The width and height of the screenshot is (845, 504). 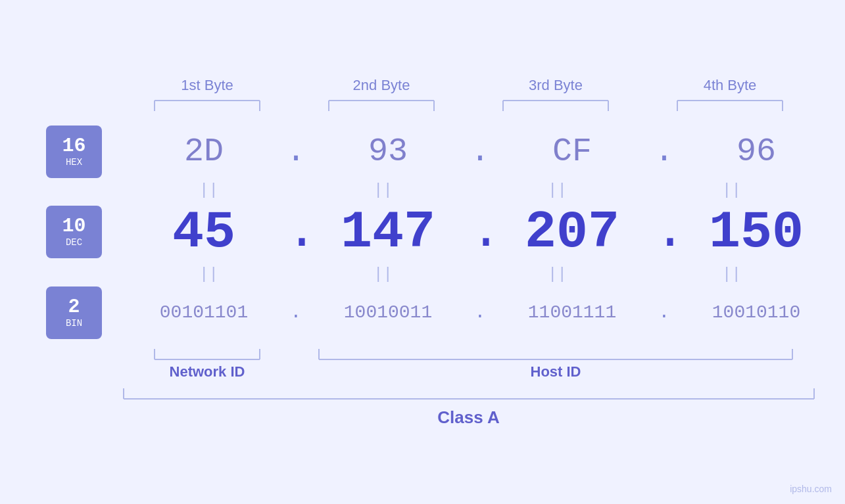 I want to click on hex-val-1: 2D, so click(x=204, y=151).